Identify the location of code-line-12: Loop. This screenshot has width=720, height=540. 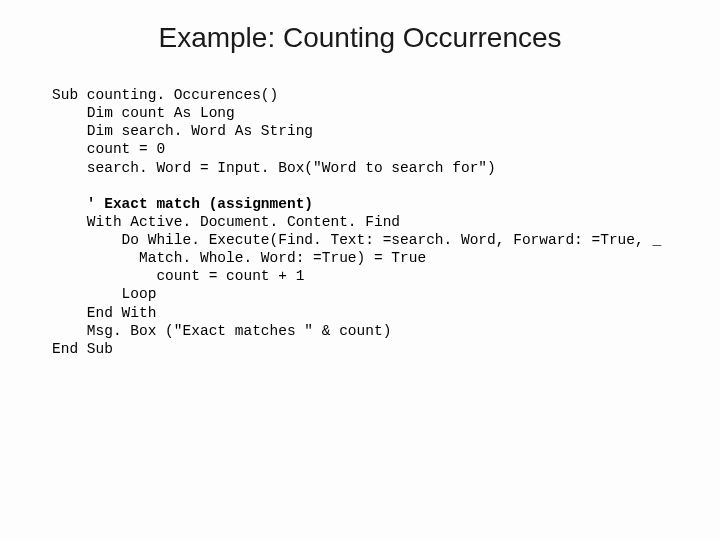
(104, 294).